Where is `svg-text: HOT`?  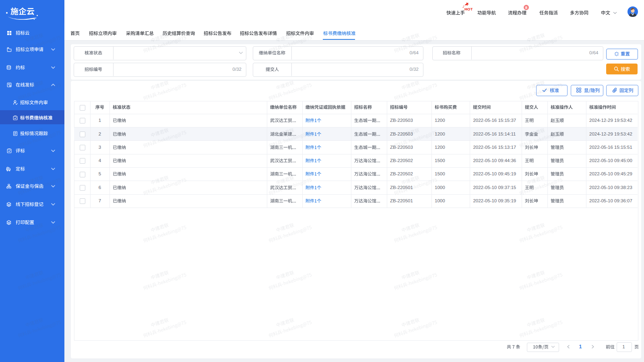
svg-text: HOT is located at coordinates (469, 9).